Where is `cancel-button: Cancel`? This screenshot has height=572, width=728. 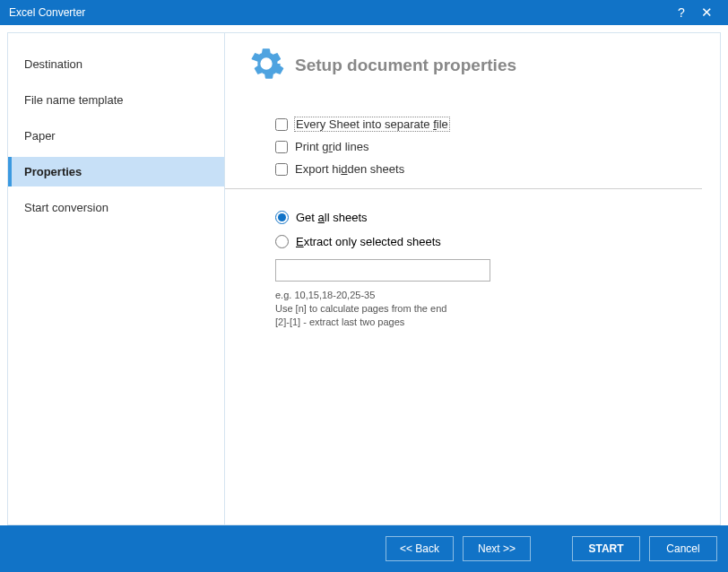 cancel-button: Cancel is located at coordinates (683, 549).